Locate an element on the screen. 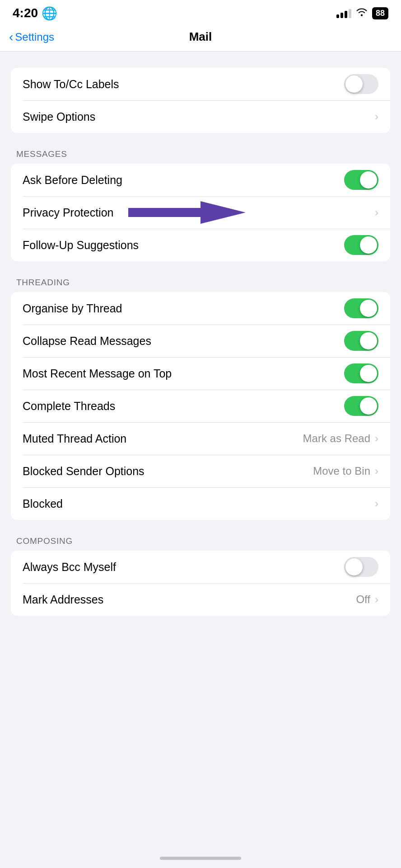 The image size is (401, 868). list-item: Privacy Protection › is located at coordinates (200, 212).